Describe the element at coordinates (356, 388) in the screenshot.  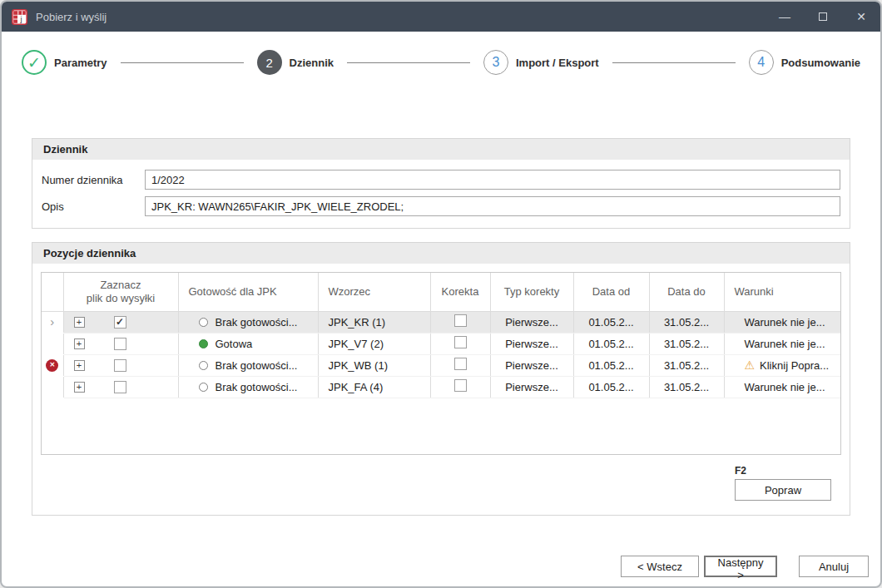
I see `wzorzec-value: JPK_FA (4)` at that location.